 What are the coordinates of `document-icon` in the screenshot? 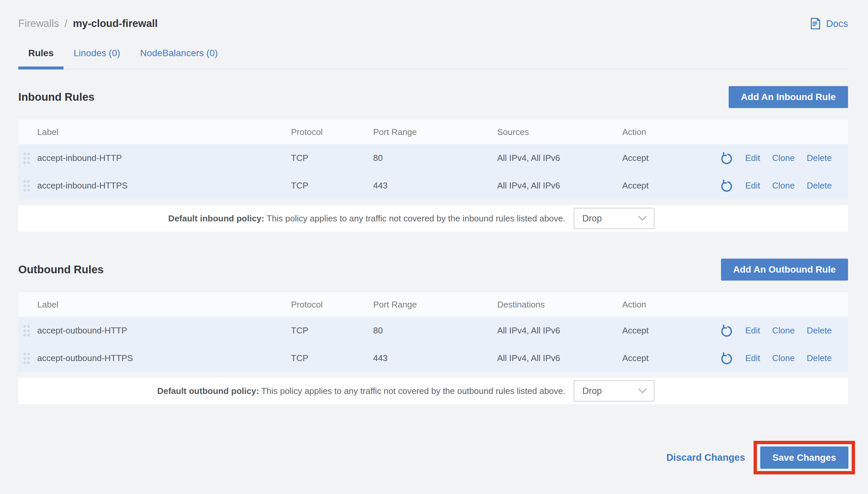 It's located at (816, 24).